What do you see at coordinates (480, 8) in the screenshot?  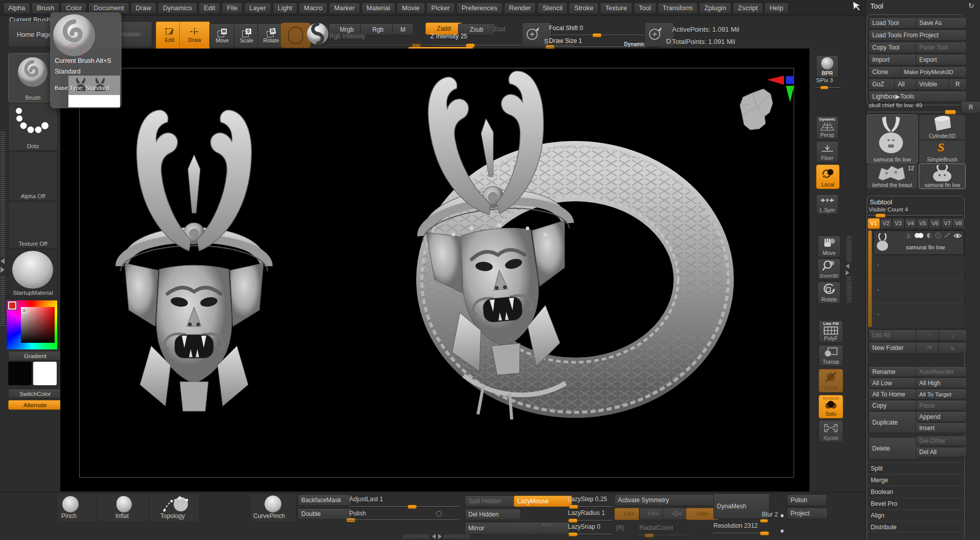 I see `menu-preferences: Preferences` at bounding box center [480, 8].